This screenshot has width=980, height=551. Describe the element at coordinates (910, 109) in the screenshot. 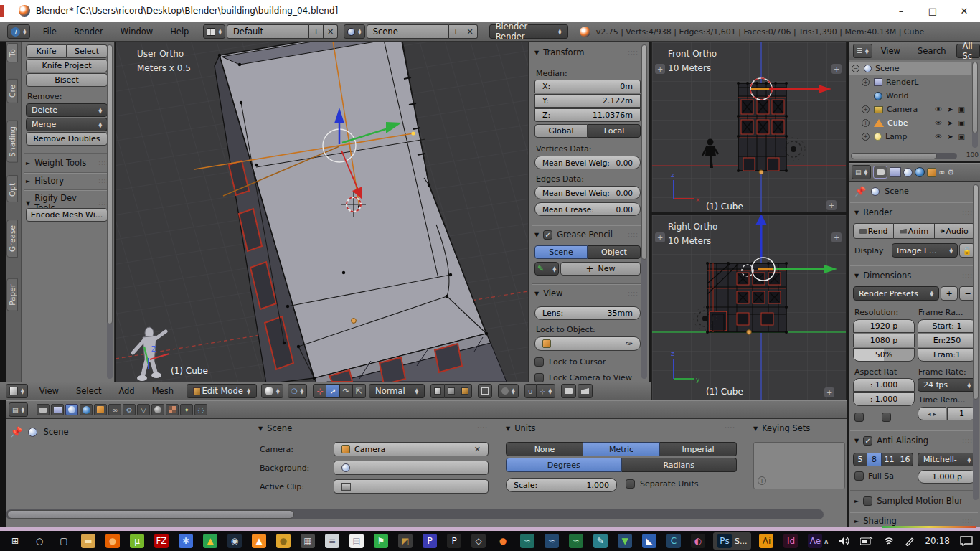

I see `outliner-row-camera: + Camera 👁 ➤ ▣` at that location.